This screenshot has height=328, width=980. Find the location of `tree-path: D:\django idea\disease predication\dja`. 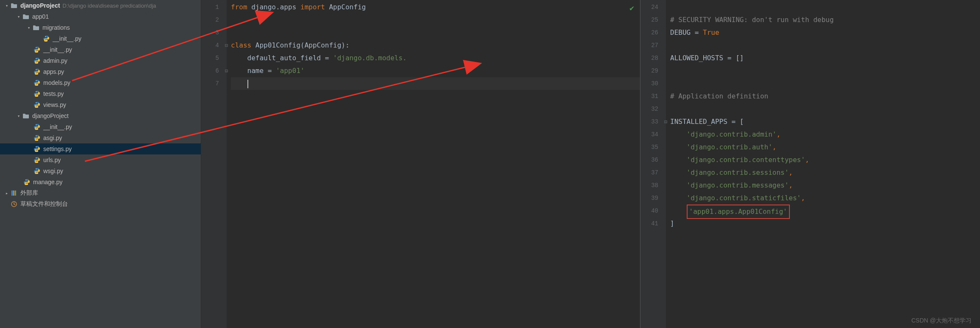

tree-path: D:\django idea\disease predication\dja is located at coordinates (109, 6).